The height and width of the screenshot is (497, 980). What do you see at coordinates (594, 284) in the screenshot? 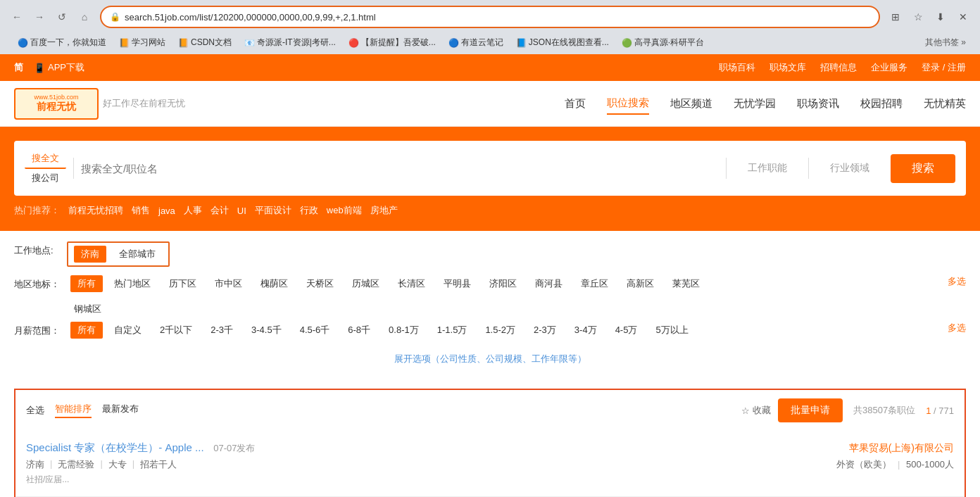
I see `district-zhangqiu: 章丘区` at bounding box center [594, 284].